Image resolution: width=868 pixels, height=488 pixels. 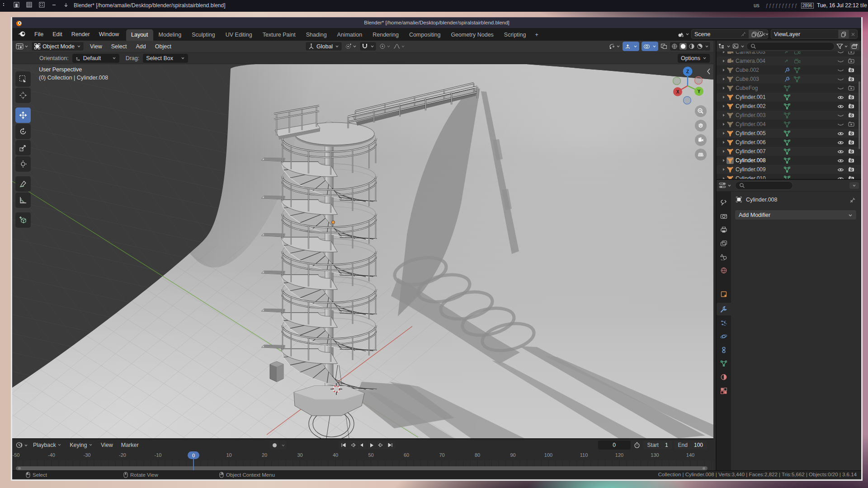 I want to click on next-key-button, so click(x=381, y=445).